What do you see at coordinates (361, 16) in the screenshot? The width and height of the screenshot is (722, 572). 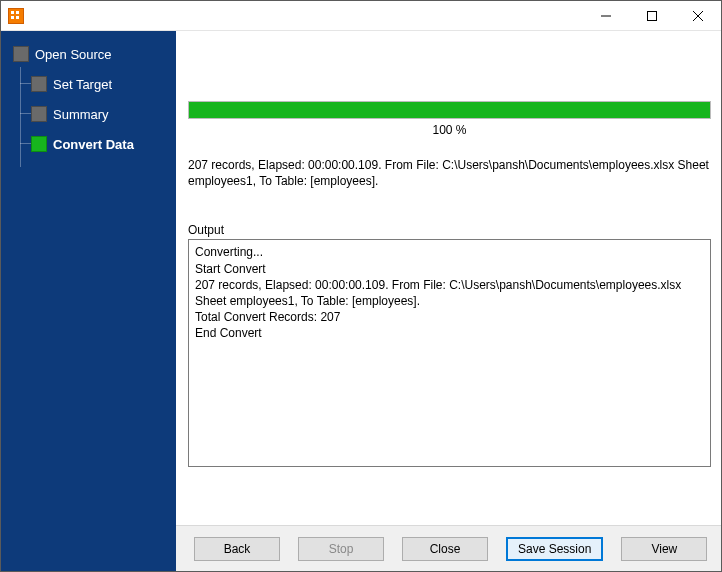 I see `title-bar` at bounding box center [361, 16].